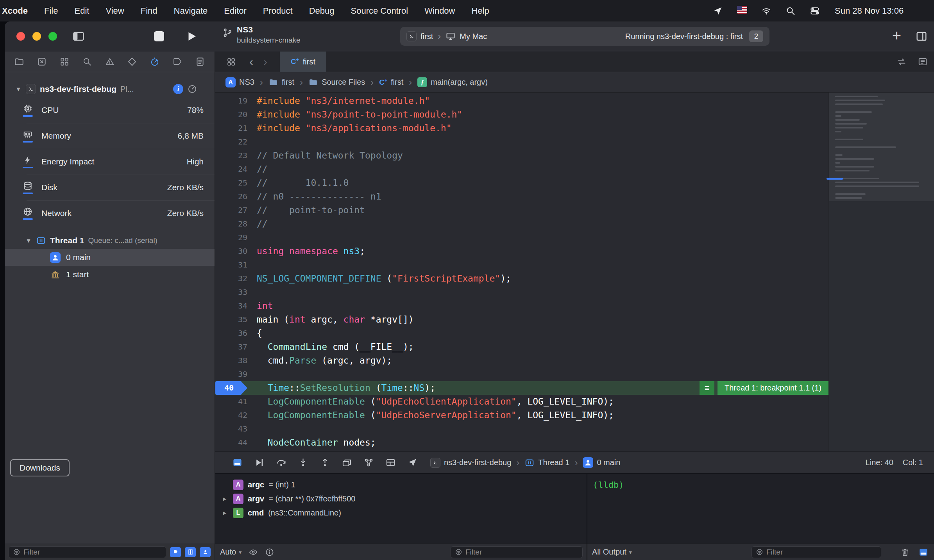 This screenshot has height=560, width=934. Describe the element at coordinates (110, 62) in the screenshot. I see `issues-navigator-icon` at that location.